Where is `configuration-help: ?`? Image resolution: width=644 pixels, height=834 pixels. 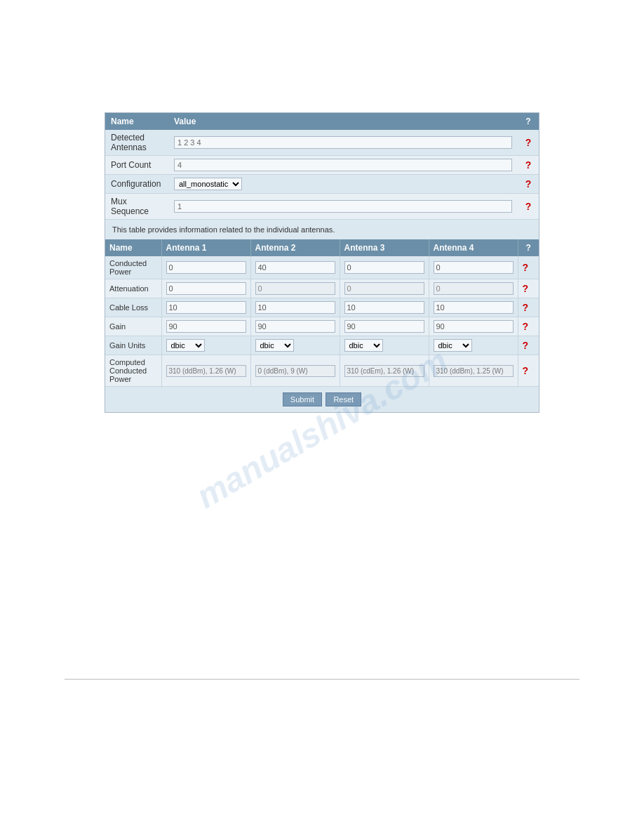 configuration-help: ? is located at coordinates (528, 184).